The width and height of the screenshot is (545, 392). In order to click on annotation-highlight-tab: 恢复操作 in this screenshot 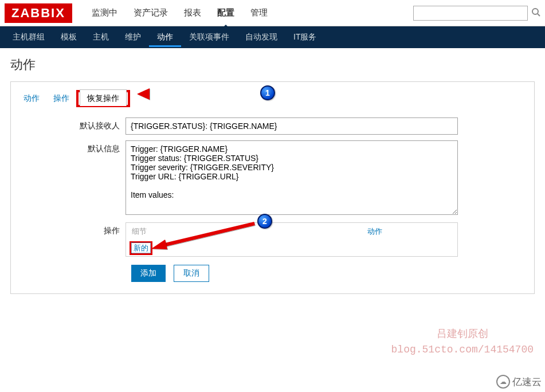, I will do `click(103, 99)`.